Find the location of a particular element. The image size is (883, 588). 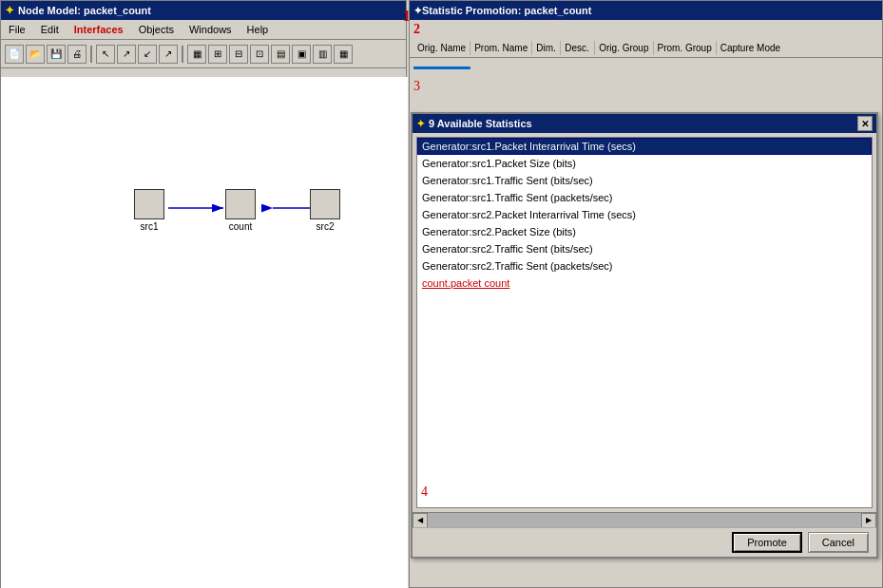

col-desc: Desc. is located at coordinates (578, 47).